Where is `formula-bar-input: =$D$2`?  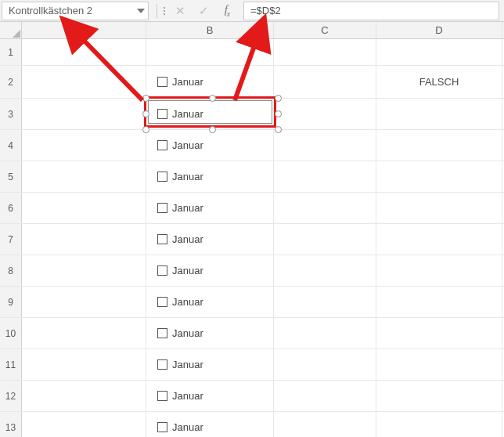
formula-bar-input: =$D$2 is located at coordinates (371, 11).